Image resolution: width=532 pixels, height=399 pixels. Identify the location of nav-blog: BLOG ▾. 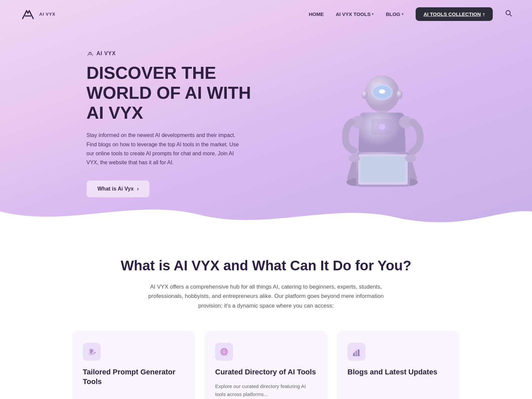
(394, 14).